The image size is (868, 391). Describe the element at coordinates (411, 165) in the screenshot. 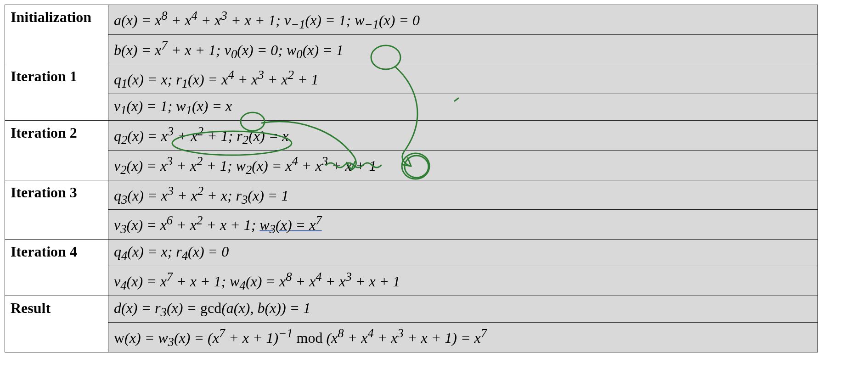

I see `table-row: v2(x) = x3 + x2 + 1; w2(x) = x4 + x3 + x…` at that location.